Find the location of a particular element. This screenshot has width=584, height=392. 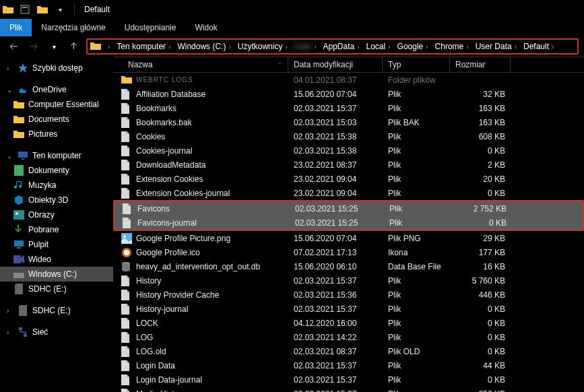

table-row: heavy_ad_intervention_opt_out.db15.06.20… is located at coordinates (349, 267).